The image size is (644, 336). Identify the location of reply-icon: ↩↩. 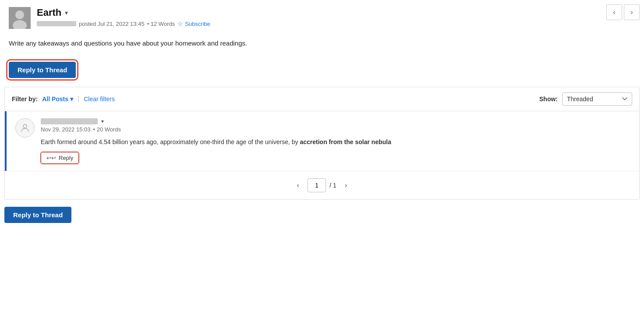
(51, 158).